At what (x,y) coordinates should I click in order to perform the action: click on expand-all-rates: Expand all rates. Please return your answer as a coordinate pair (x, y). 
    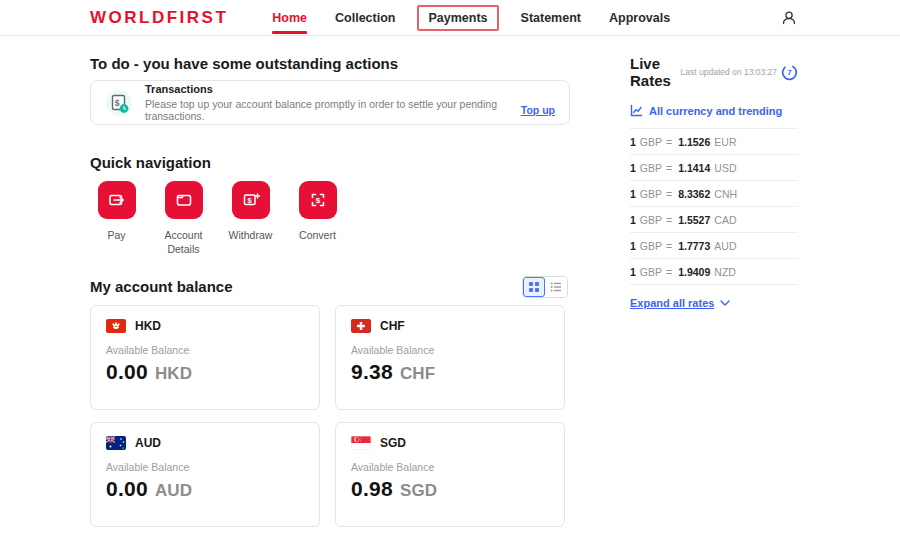
    Looking at the image, I should click on (714, 303).